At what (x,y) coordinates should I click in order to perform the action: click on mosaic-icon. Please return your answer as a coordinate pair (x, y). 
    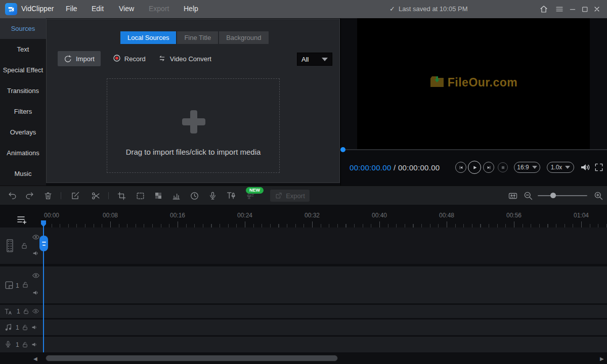
    Looking at the image, I should click on (158, 196).